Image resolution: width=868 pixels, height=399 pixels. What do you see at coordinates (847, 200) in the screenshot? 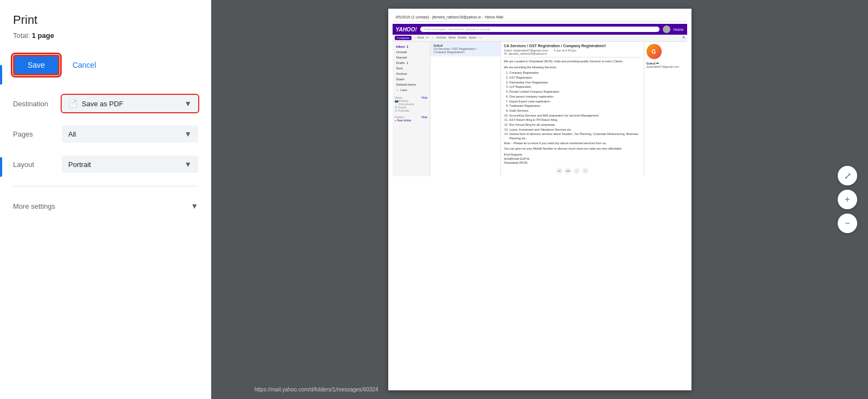
I see `zoom-in-button: +` at bounding box center [847, 200].